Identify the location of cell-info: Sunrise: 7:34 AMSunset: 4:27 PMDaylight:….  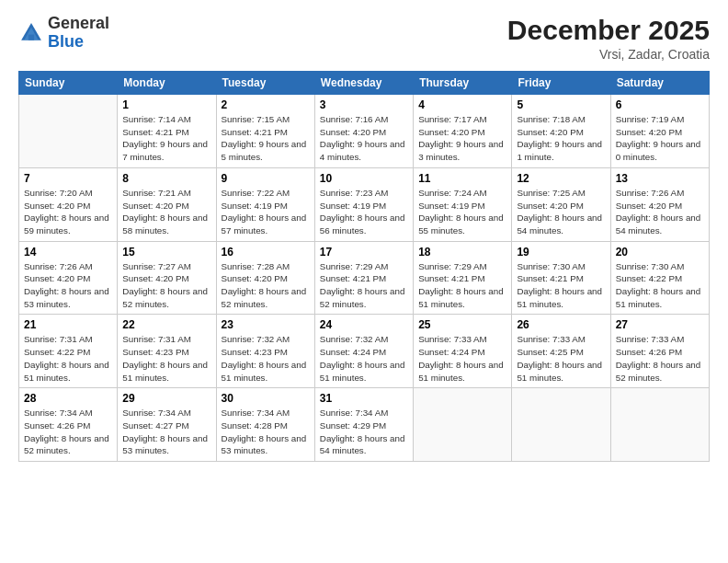
(166, 432).